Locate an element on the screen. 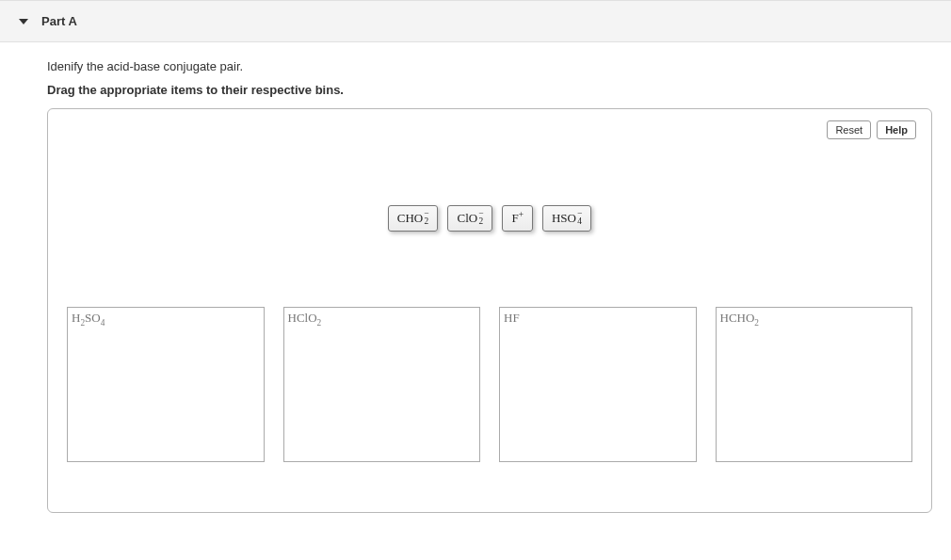 This screenshot has width=951, height=560. bin-hf: HF is located at coordinates (598, 384).